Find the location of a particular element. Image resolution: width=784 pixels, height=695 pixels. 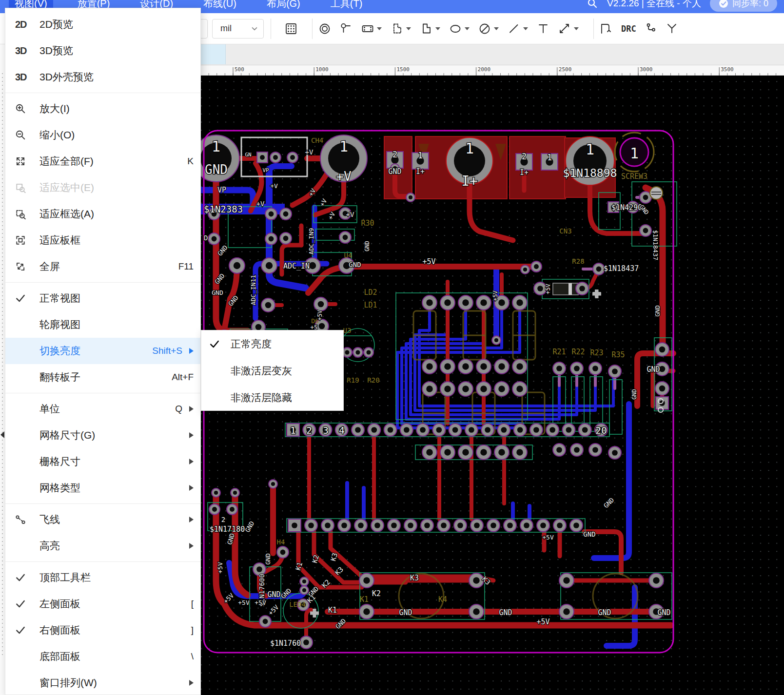

pcb-label: 2 is located at coordinates (223, 520).